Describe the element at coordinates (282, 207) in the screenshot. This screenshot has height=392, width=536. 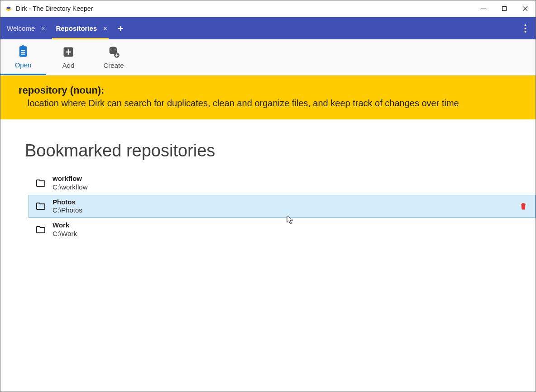
I see `repo-row: Photos C:\Photos` at that location.